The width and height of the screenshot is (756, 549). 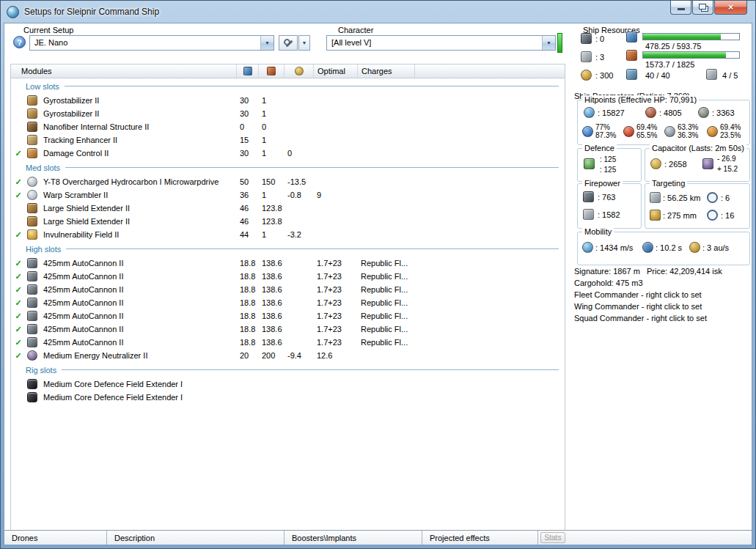 What do you see at coordinates (336, 71) in the screenshot?
I see `optimal-column-header: Optimal` at bounding box center [336, 71].